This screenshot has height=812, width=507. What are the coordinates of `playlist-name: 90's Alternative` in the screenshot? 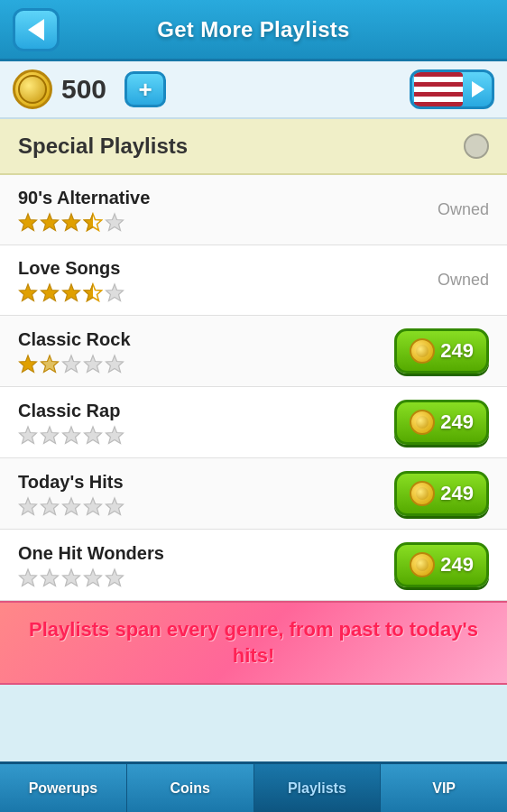 It's located at (84, 198).